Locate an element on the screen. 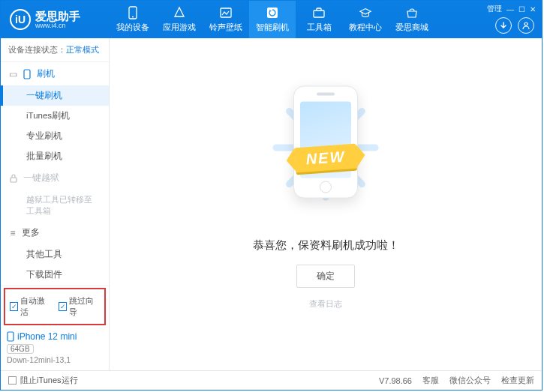 The image size is (544, 392). connection-status: 设备连接状态：正常模式 is located at coordinates (55, 50).